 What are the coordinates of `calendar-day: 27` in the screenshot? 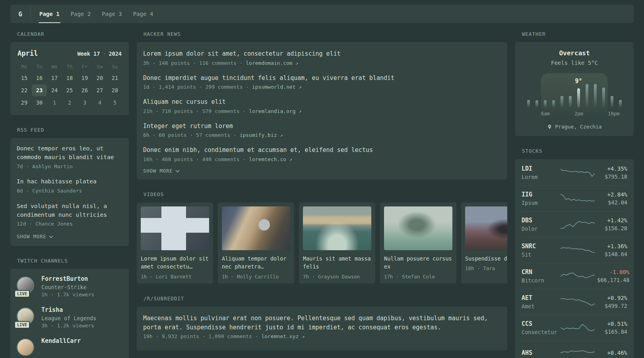 It's located at (100, 90).